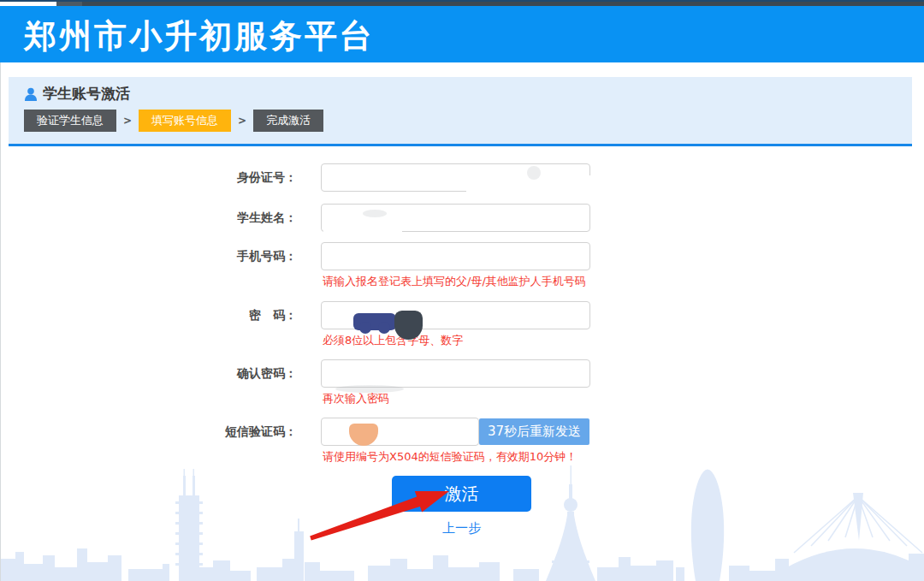 The height and width of the screenshot is (581, 924). What do you see at coordinates (288, 121) in the screenshot?
I see `step-complete-activation: 完成激活` at bounding box center [288, 121].